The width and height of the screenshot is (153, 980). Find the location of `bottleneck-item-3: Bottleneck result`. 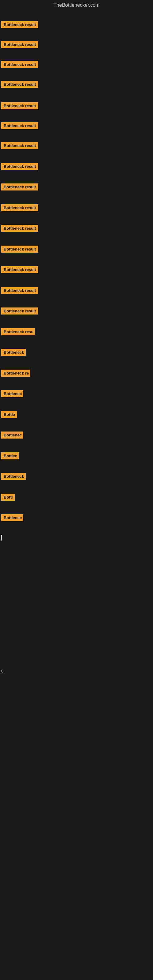

bottleneck-item-3: Bottleneck result is located at coordinates (20, 65).